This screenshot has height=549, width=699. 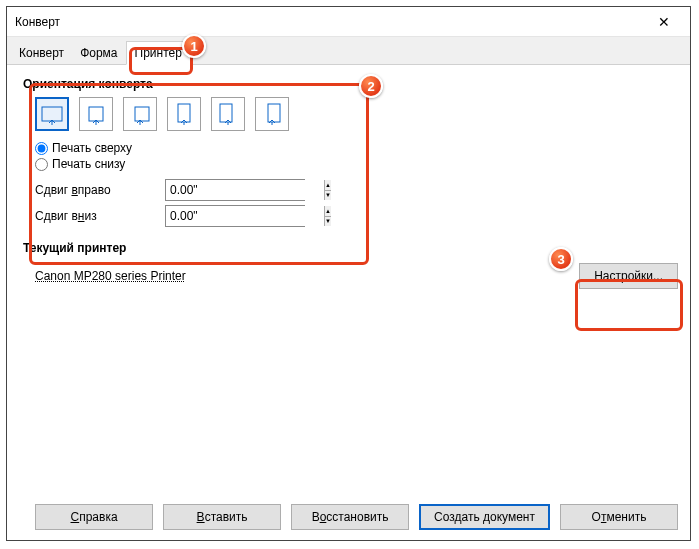 What do you see at coordinates (484, 517) in the screenshot?
I see `create-document-button: Создать документ` at bounding box center [484, 517].